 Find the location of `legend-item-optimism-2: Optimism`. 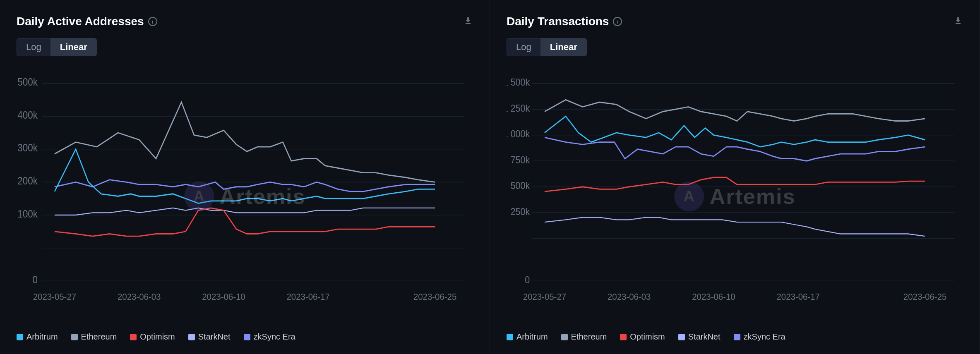

legend-item-optimism-2: Optimism is located at coordinates (642, 337).